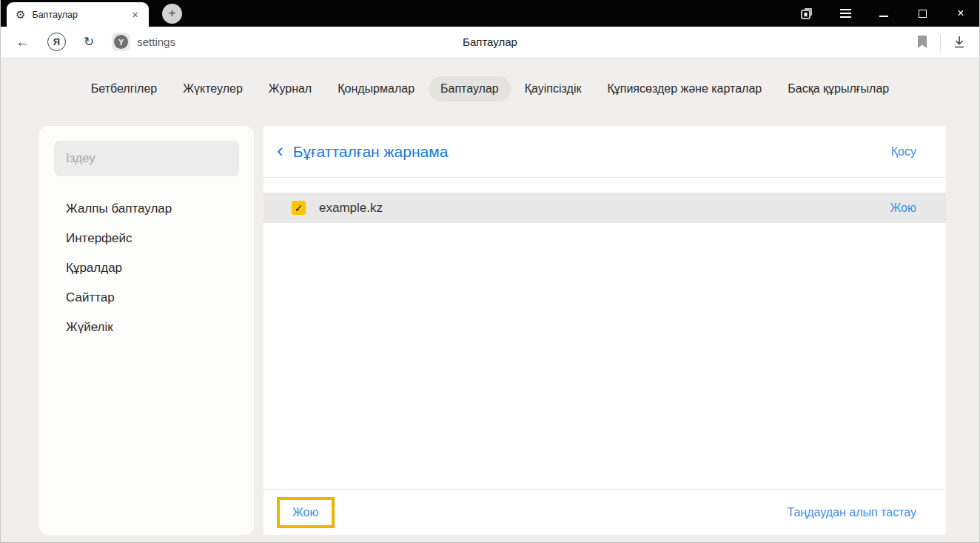  What do you see at coordinates (147, 327) in the screenshot?
I see `sidebar-item-system: Жүйелік` at bounding box center [147, 327].